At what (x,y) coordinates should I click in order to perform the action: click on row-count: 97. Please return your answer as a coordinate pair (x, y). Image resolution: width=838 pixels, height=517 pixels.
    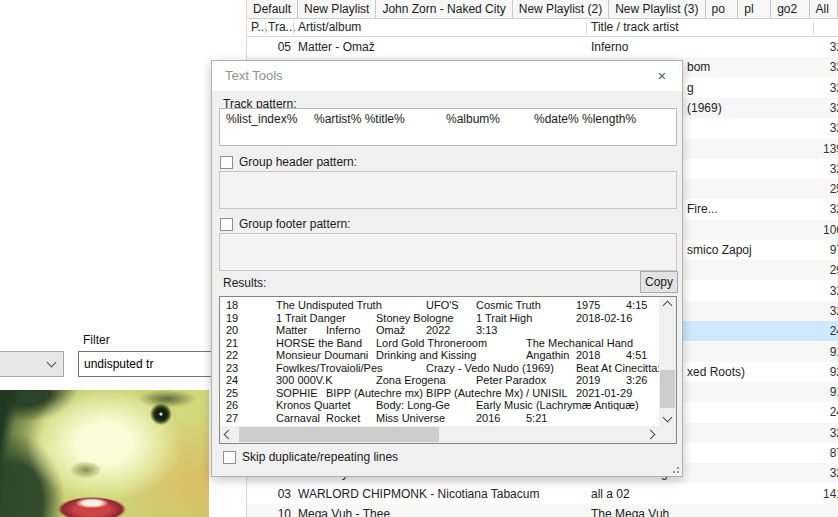
    Looking at the image, I should click on (806, 250).